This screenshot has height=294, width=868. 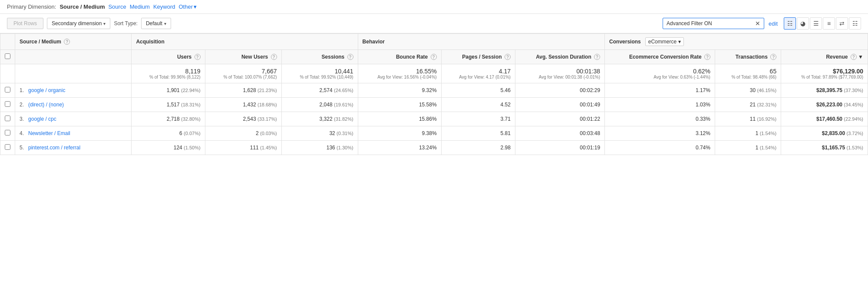 I want to click on totals-sessions-cell: 10,441 % of Total: 99.92% (10,449), so click(x=320, y=74).